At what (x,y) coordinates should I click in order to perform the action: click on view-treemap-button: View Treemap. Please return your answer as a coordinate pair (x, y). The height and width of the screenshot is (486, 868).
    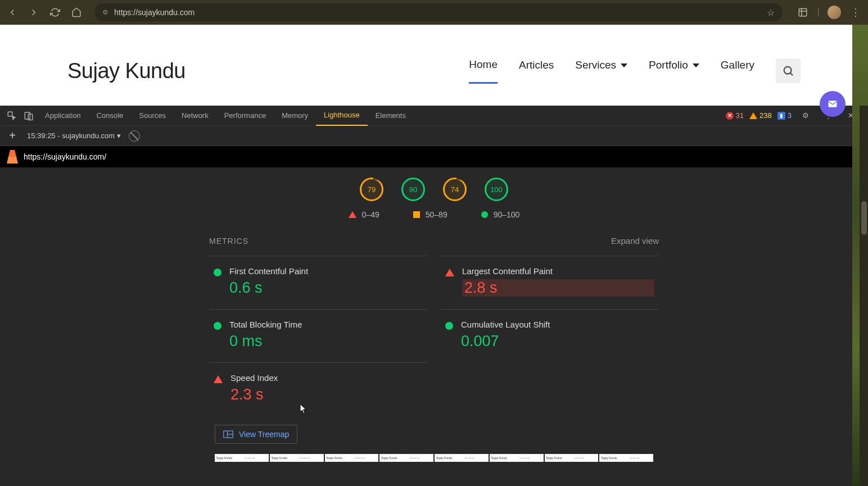
    Looking at the image, I should click on (256, 434).